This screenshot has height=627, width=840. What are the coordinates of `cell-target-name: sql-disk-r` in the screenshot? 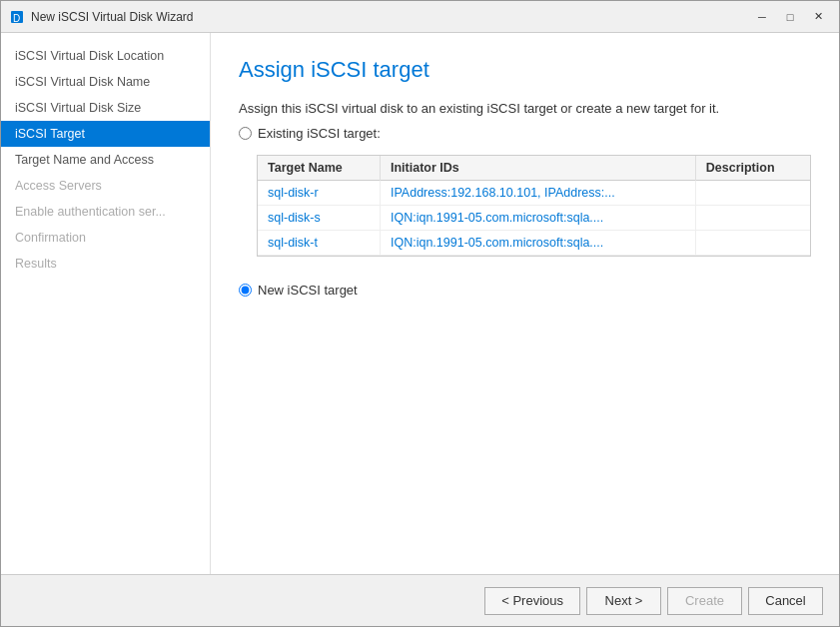 It's located at (319, 194).